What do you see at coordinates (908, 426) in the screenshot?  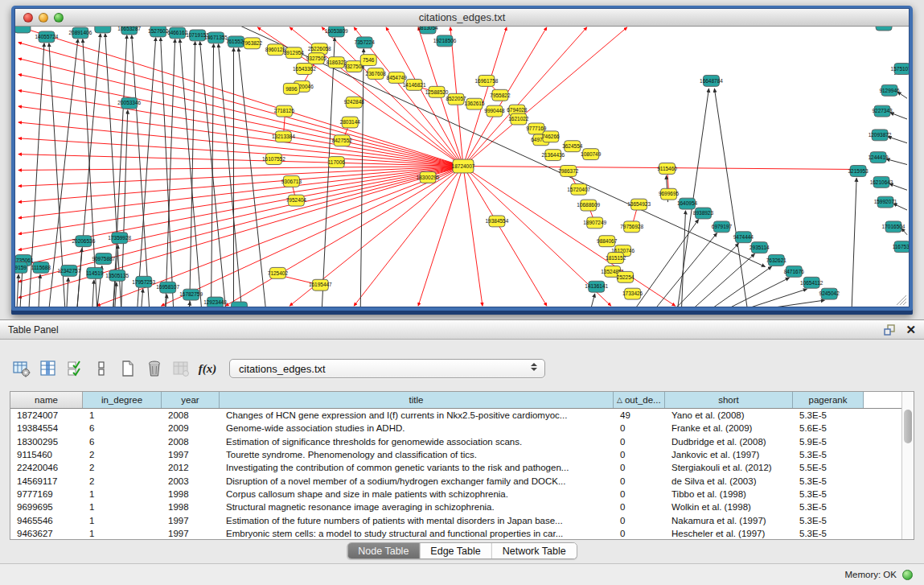 I see `scrollbar-thumb` at bounding box center [908, 426].